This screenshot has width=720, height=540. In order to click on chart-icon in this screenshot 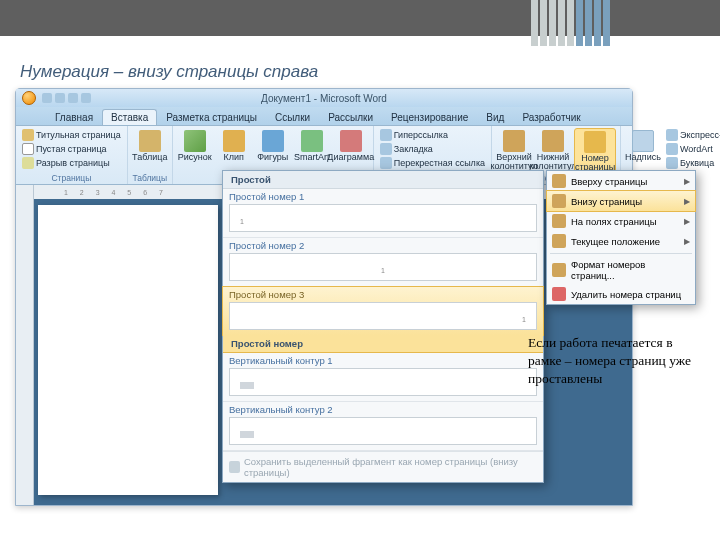, I will do `click(351, 141)`.